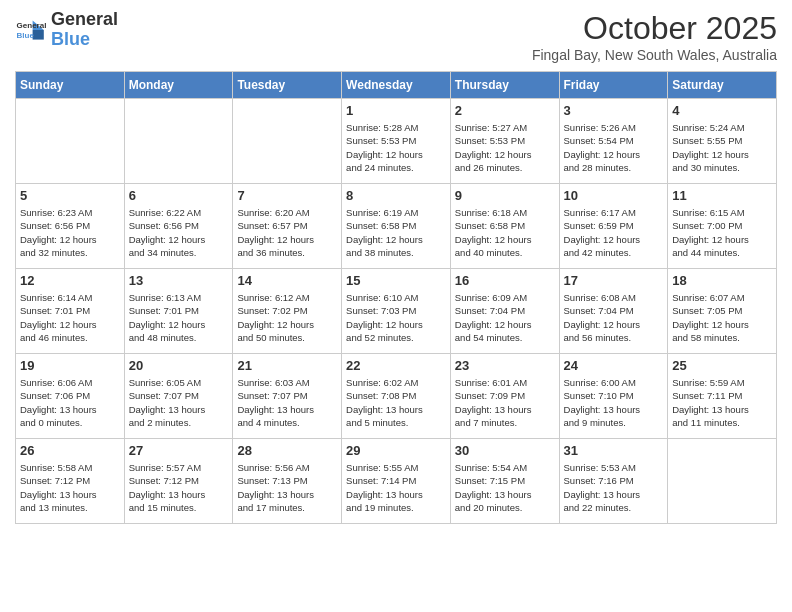  I want to click on calendar-cell: 26Sunrise: 5:58 AM Sunset: 7:12 PM Dayli…, so click(70, 482).